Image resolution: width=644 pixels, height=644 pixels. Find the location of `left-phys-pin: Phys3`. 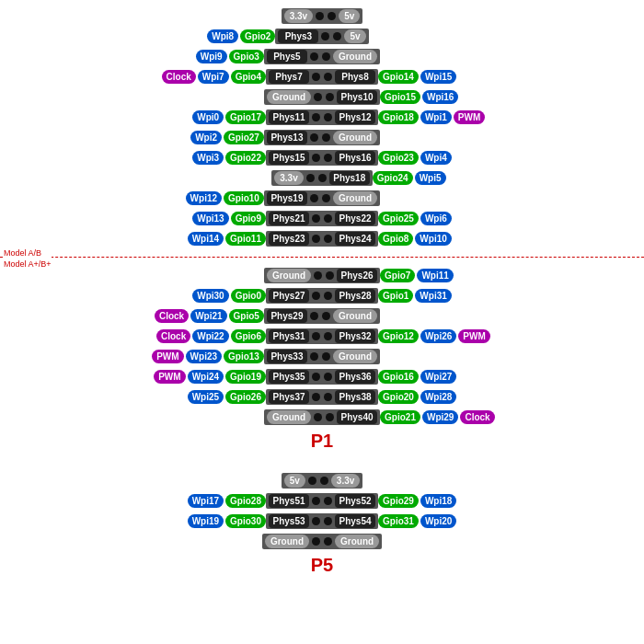

left-phys-pin: Phys3 is located at coordinates (298, 37).